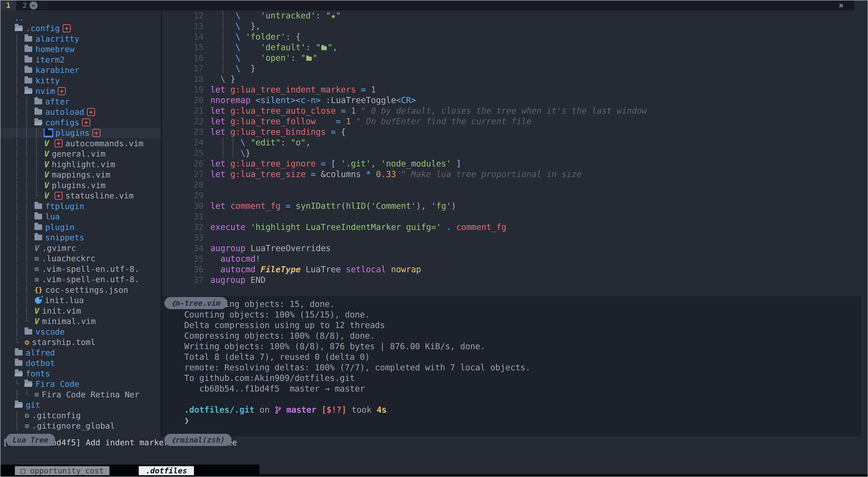  What do you see at coordinates (87, 290) in the screenshot?
I see `tree-item-label: coc-settings.json` at bounding box center [87, 290].